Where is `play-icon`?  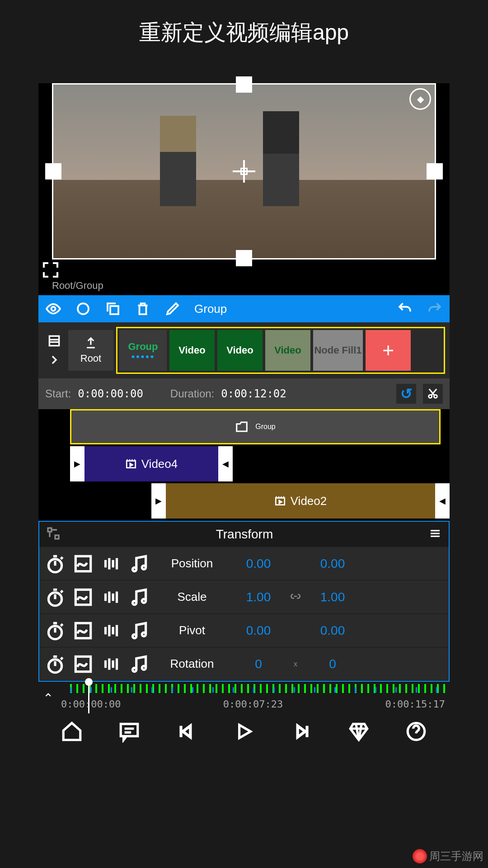
play-icon is located at coordinates (244, 731).